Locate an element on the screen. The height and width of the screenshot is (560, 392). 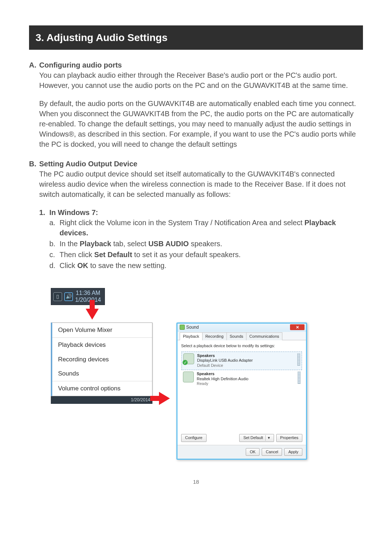
chevron-down-icon: ▾ is located at coordinates (268, 438).